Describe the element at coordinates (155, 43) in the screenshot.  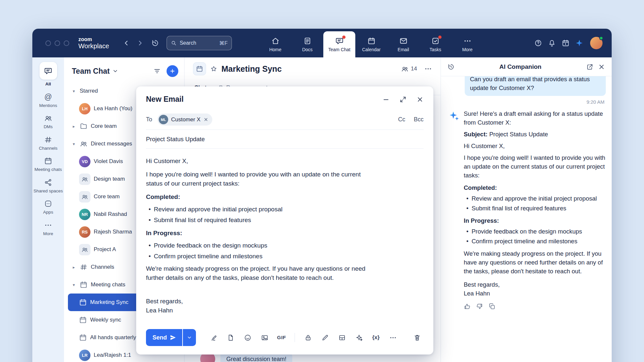
I see `history-icon` at that location.